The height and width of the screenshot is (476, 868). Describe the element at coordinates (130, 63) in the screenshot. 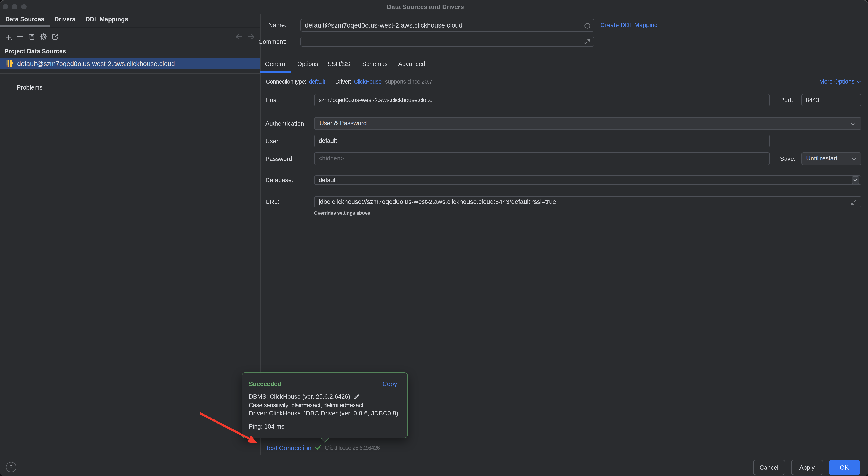

I see `data-source-list-item: default@szm7oqed0o.us-west-2.aws.clickho…` at that location.